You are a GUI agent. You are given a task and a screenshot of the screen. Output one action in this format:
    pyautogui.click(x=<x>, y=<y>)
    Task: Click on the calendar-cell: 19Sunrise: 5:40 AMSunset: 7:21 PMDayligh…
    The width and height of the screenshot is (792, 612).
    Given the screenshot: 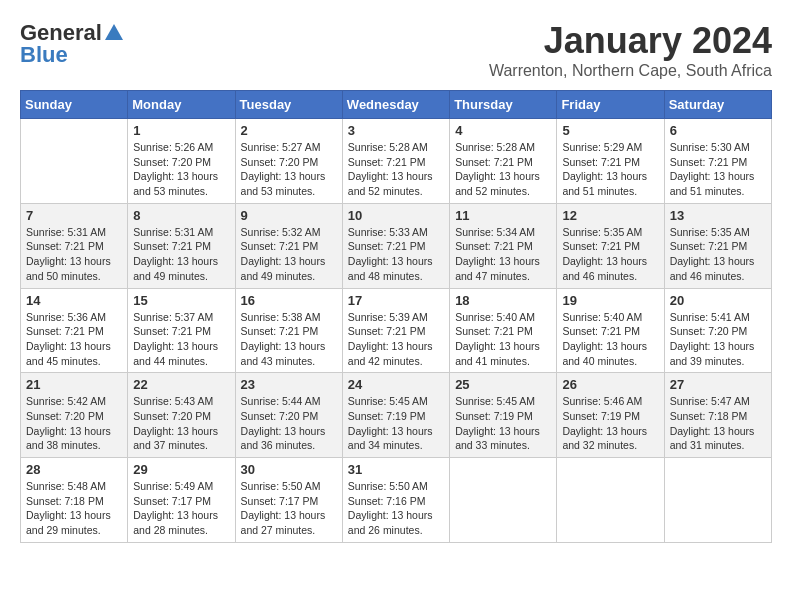 What is the action you would take?
    pyautogui.click(x=610, y=330)
    